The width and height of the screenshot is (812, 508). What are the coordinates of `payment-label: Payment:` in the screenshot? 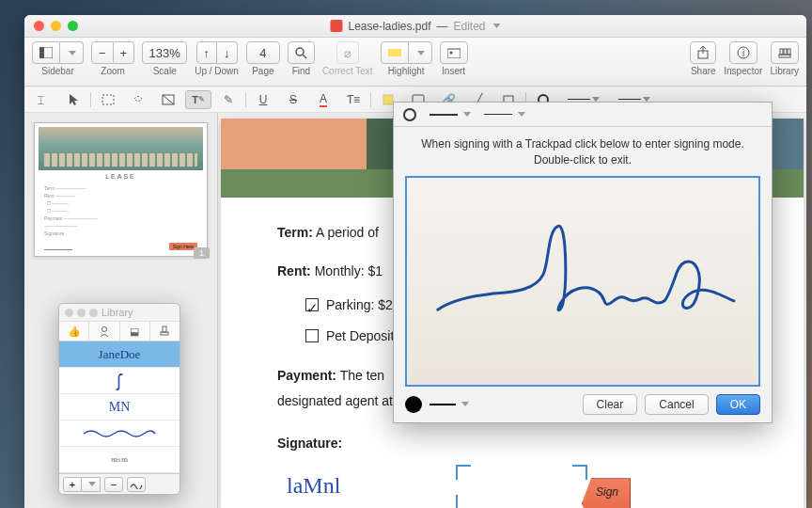 It's located at (306, 375).